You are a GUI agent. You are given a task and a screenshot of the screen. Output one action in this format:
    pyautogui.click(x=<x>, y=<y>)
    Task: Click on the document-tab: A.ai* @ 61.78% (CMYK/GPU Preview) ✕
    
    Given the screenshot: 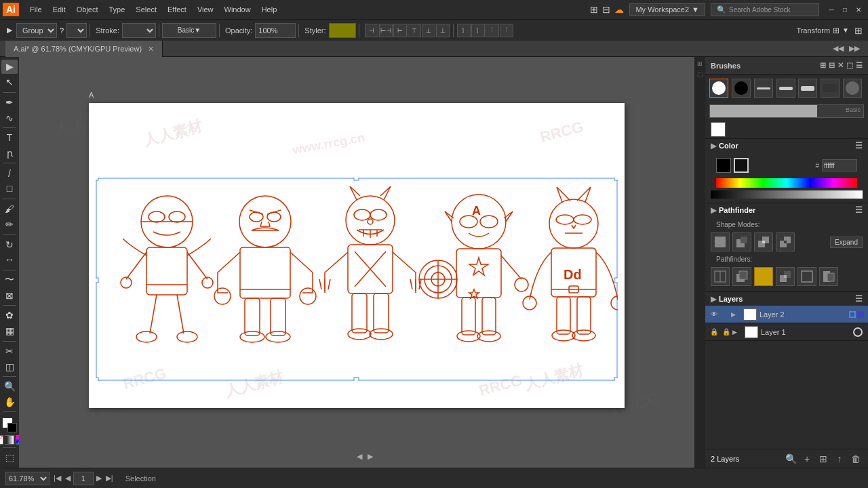 What is the action you would take?
    pyautogui.click(x=84, y=49)
    